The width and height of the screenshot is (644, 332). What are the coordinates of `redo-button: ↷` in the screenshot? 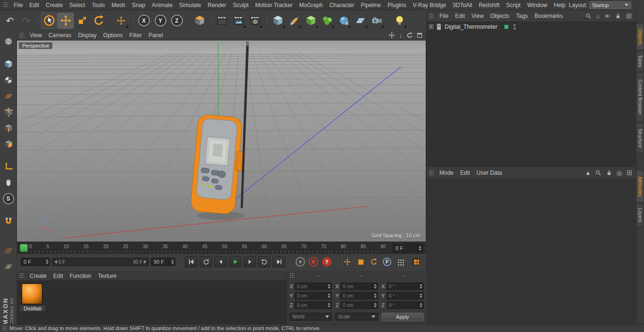 It's located at (26, 21).